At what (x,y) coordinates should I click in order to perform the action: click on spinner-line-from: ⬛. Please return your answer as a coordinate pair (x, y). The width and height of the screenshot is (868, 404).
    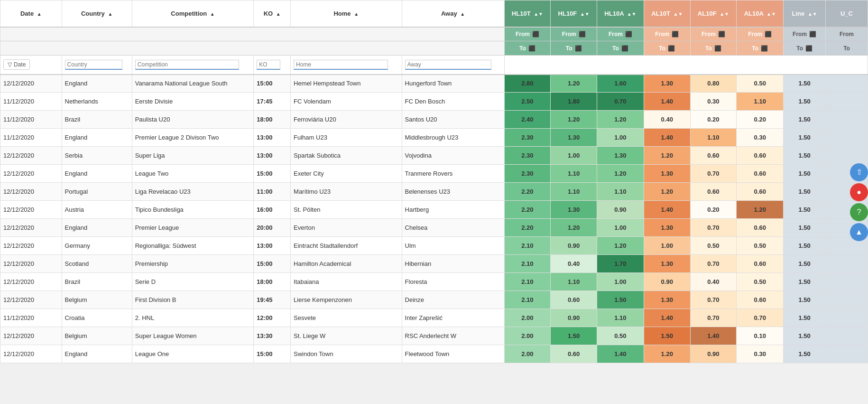
    Looking at the image, I should click on (813, 34).